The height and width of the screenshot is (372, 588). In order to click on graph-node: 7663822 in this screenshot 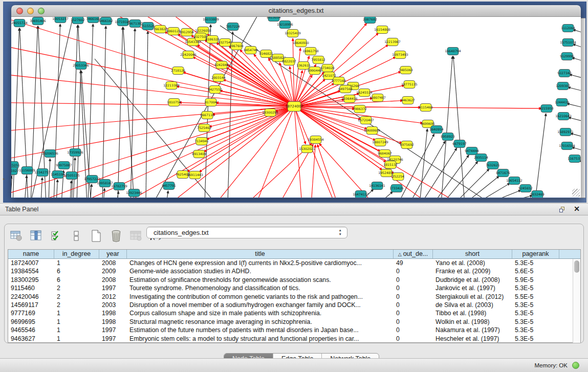, I will do `click(160, 30)`.